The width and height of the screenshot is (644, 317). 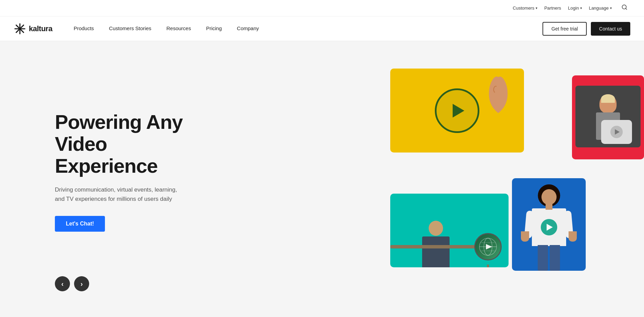 What do you see at coordinates (610, 29) in the screenshot?
I see `contact-us-button: Contact us` at bounding box center [610, 29].